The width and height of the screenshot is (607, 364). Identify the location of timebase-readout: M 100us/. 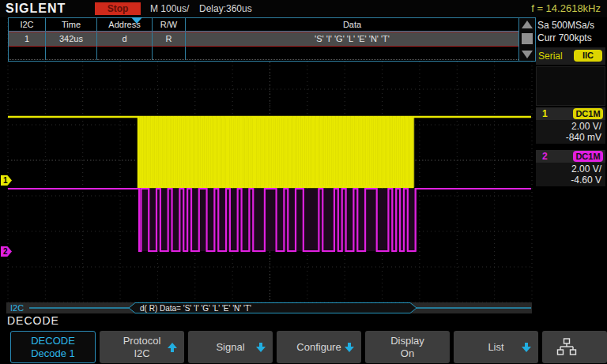
(169, 9).